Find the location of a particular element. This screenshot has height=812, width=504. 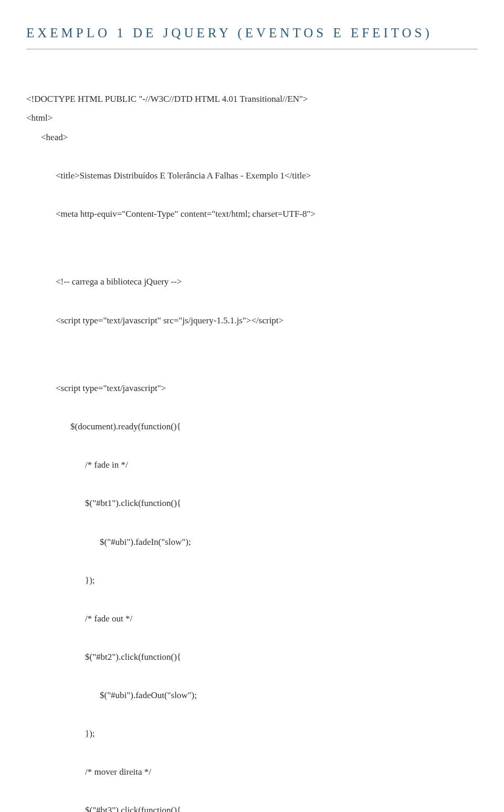

code-line: <script type="text/javascript"> is located at coordinates (252, 388).